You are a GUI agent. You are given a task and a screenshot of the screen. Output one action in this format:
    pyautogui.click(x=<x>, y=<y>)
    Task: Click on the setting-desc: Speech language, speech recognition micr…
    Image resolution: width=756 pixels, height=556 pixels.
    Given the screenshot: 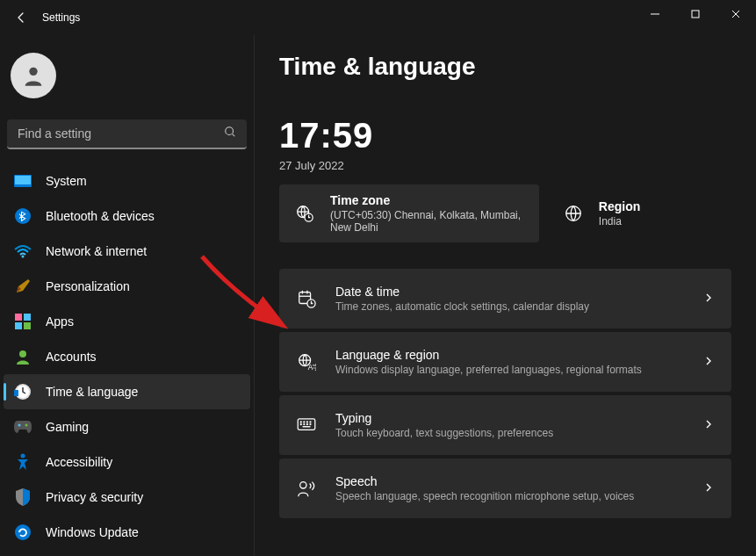 What is the action you would take?
    pyautogui.click(x=485, y=496)
    